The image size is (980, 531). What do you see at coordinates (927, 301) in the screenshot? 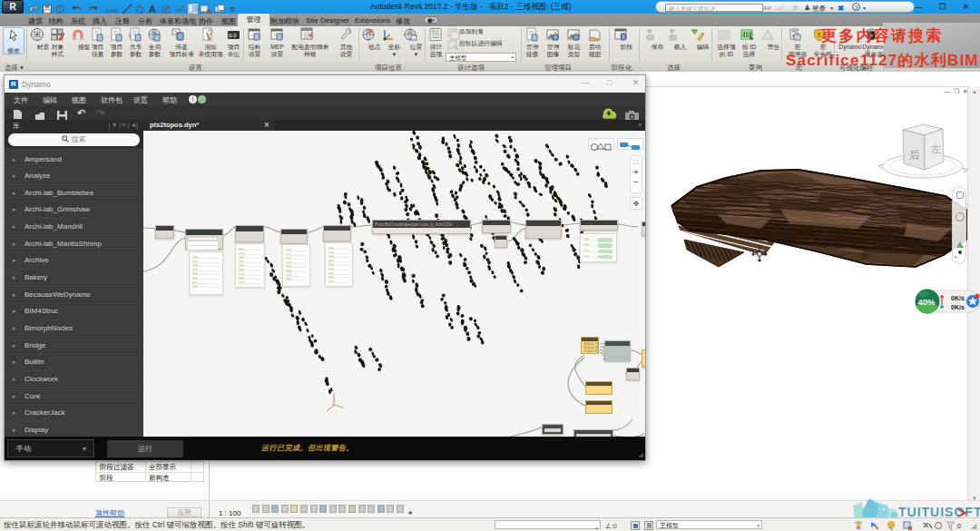
I see `svg-text: 40%` at bounding box center [927, 301].